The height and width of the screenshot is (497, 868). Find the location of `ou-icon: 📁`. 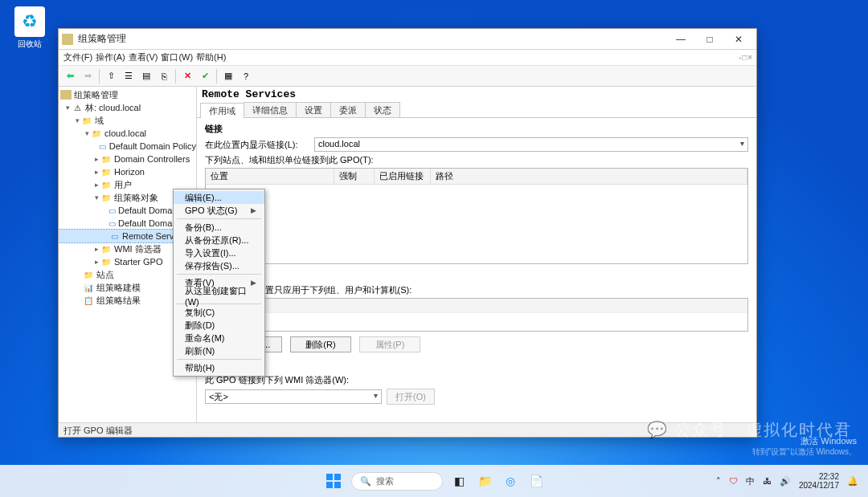

ou-icon: 📁 is located at coordinates (106, 185).